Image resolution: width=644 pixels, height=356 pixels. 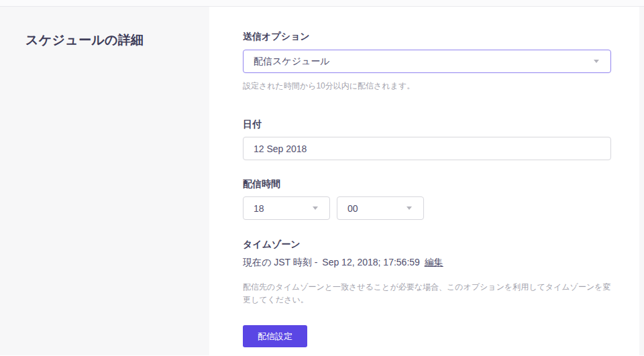 I want to click on hour-select: 18, so click(x=286, y=208).